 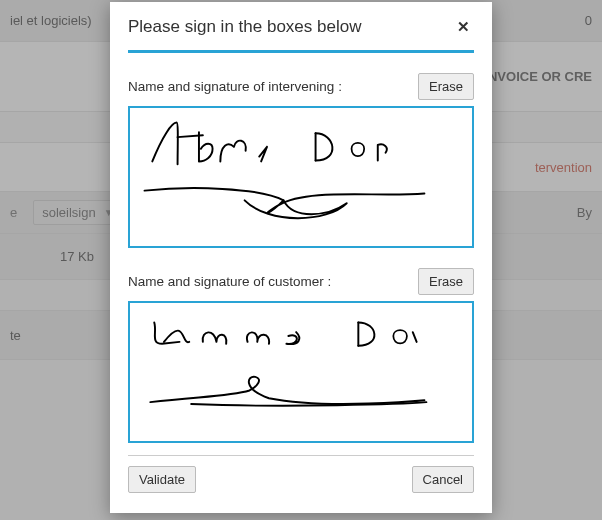 What do you see at coordinates (464, 27) in the screenshot?
I see `close-icon: ✕` at bounding box center [464, 27].